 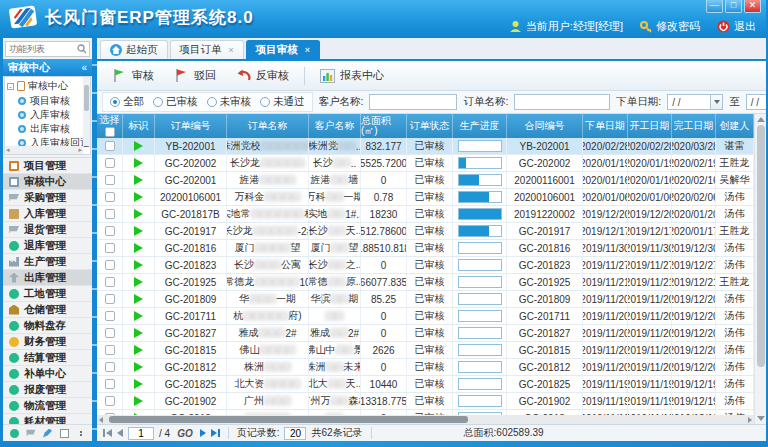 I want to click on order-date-from-picker: / /, so click(x=695, y=102).